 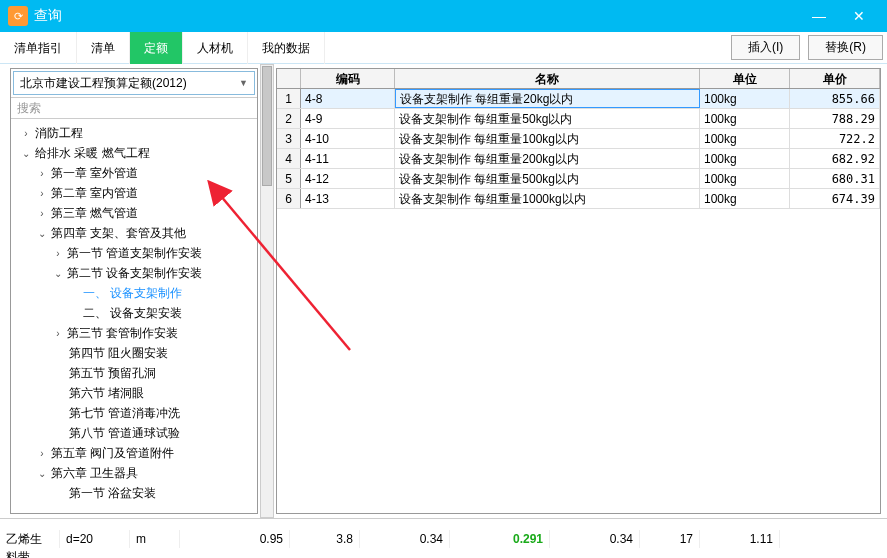 What do you see at coordinates (289, 78) in the screenshot?
I see `header-num` at bounding box center [289, 78].